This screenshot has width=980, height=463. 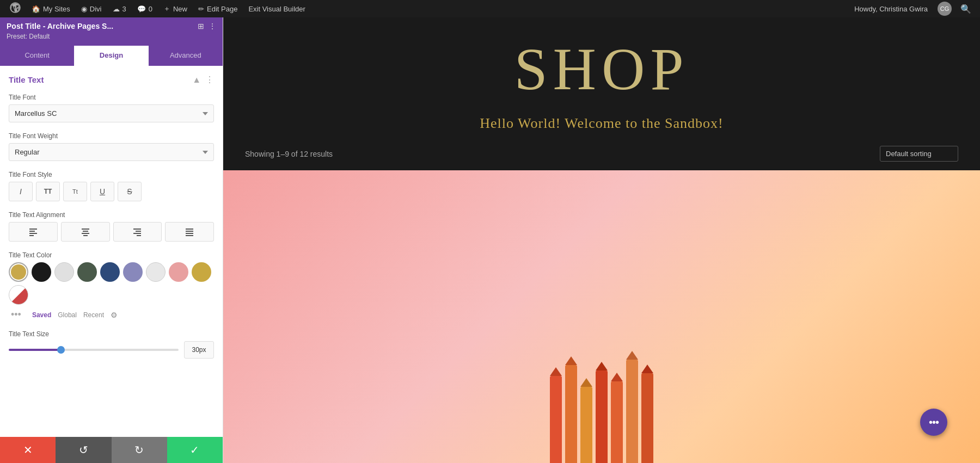 What do you see at coordinates (891, 9) in the screenshot?
I see `user-howdy: Howdy, Christina Gwira` at bounding box center [891, 9].